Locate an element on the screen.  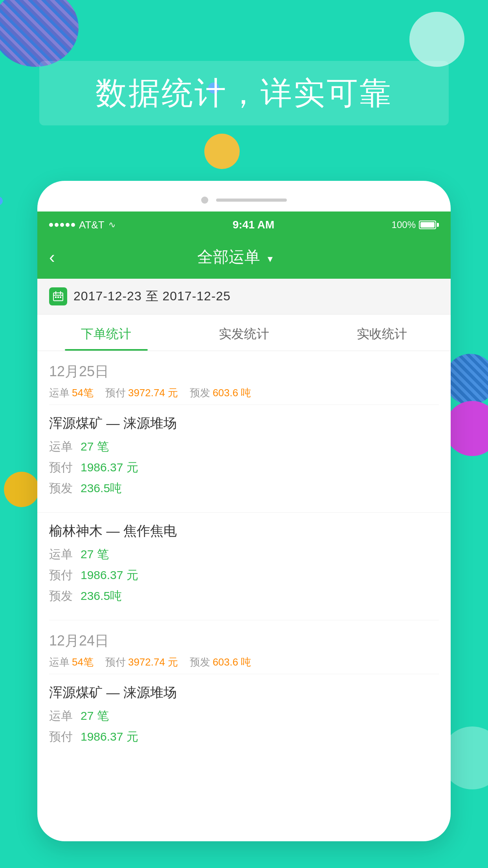
route-stat-order-1: 运单 27 笔 is located at coordinates (244, 447).